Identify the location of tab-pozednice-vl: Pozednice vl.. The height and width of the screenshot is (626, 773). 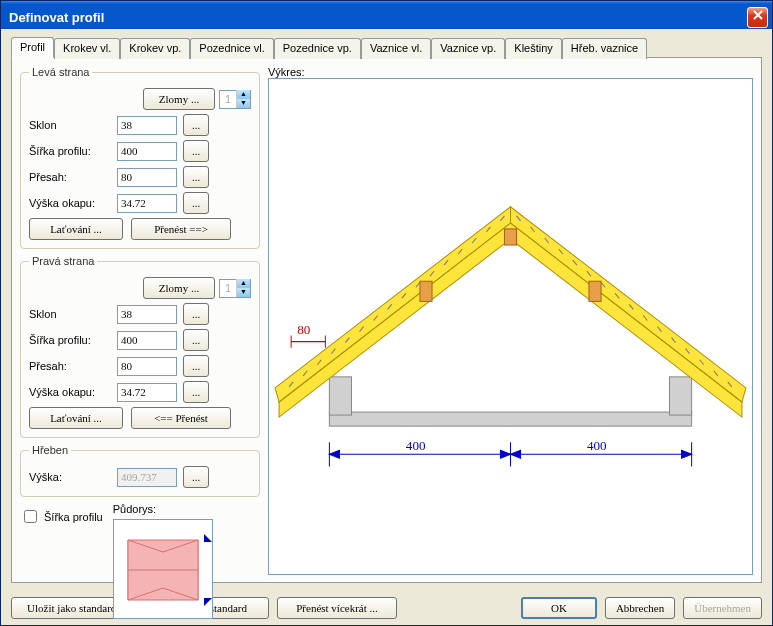
(232, 48).